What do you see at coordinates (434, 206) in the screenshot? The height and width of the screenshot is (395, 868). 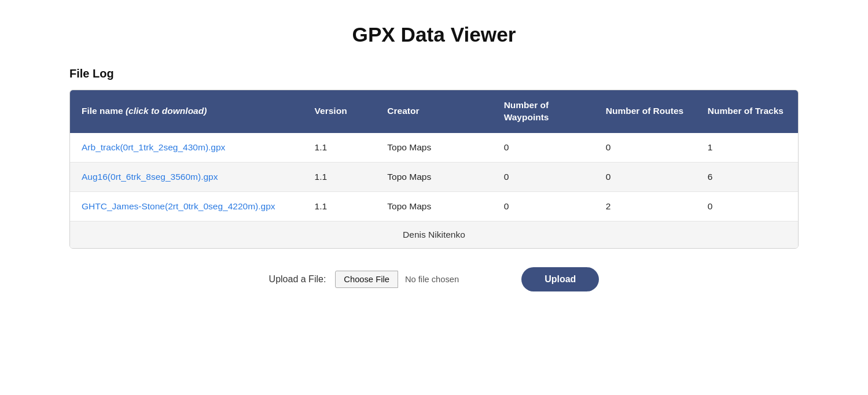 I see `table-row: GHTC_James-Stone(2rt_0trk_0seg_4220m).gp…` at bounding box center [434, 206].